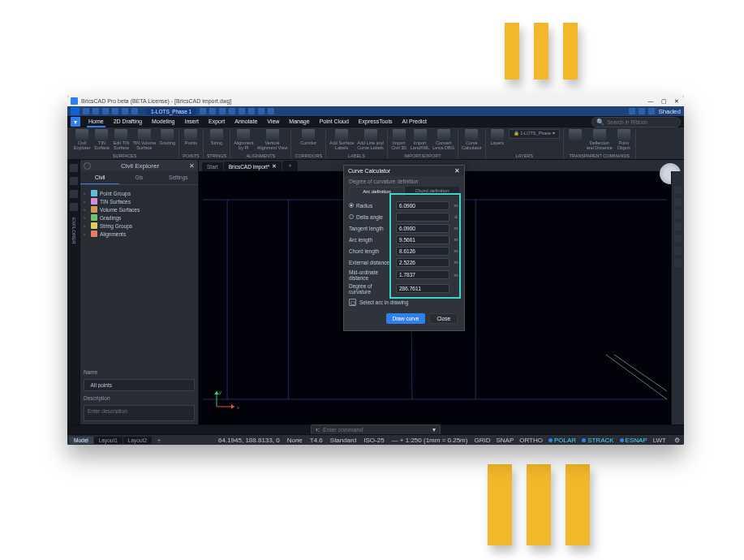 This screenshot has height=560, width=744. What do you see at coordinates (140, 218) in the screenshot?
I see `tree-item: ›Gradings` at bounding box center [140, 218].